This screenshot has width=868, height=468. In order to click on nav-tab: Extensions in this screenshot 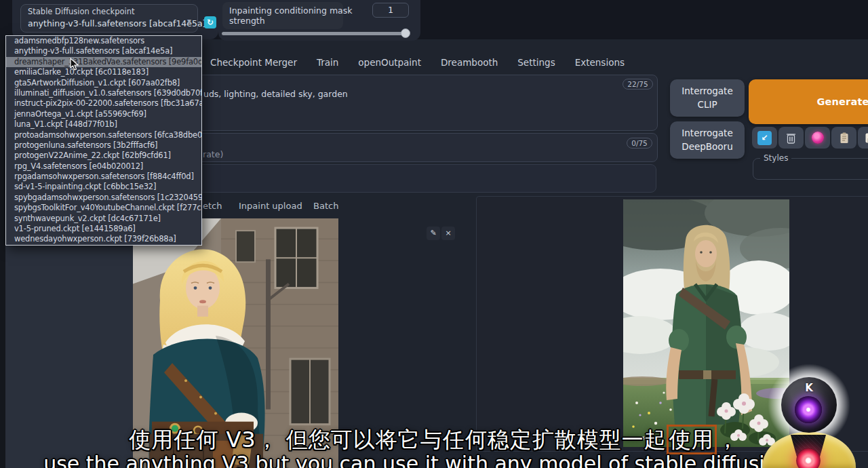, I will do `click(599, 62)`.